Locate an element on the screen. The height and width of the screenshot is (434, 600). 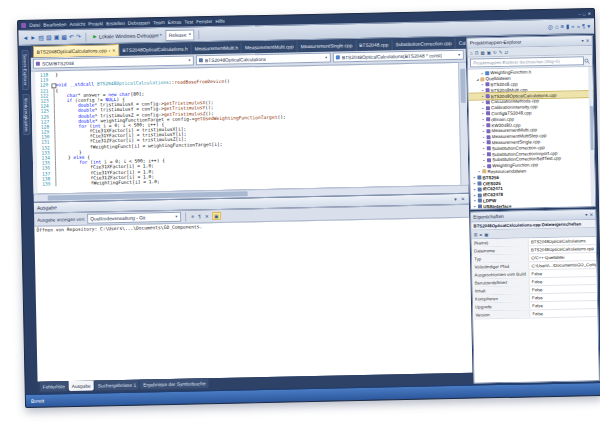
side-tab: Werkzeugkasten is located at coordinates (26, 114).